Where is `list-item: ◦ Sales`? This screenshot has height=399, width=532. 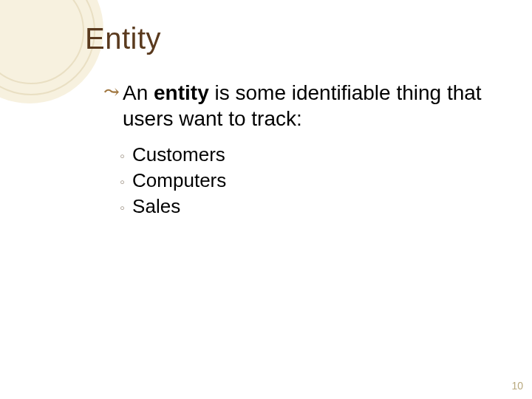 list-item: ◦ Sales is located at coordinates (304, 207).